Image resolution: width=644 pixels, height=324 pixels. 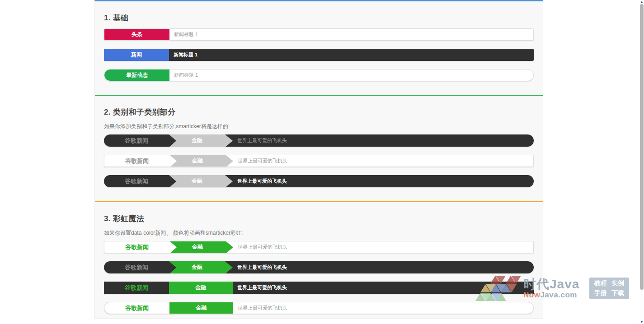 What do you see at coordinates (642, 147) in the screenshot?
I see `scrollbar-thumb` at bounding box center [642, 147].